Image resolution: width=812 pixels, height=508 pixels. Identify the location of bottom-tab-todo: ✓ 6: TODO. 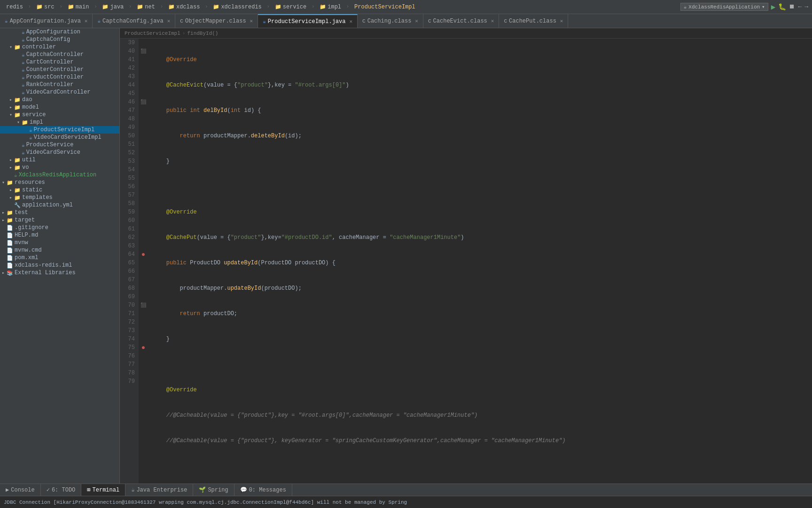
(61, 490).